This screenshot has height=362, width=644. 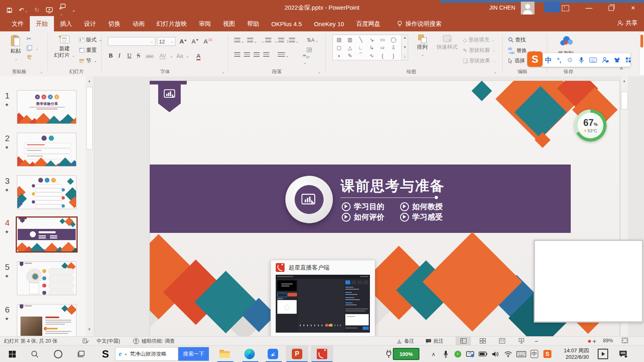 What do you see at coordinates (608, 341) in the screenshot?
I see `zoom-percentage: 89%` at bounding box center [608, 341].